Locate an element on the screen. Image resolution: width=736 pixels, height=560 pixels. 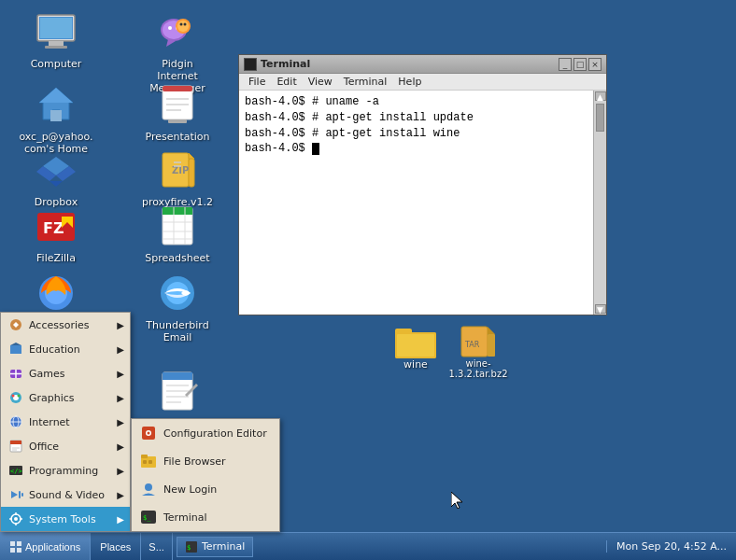
submenu-item-terminal: $_ Terminal is located at coordinates (205, 517).